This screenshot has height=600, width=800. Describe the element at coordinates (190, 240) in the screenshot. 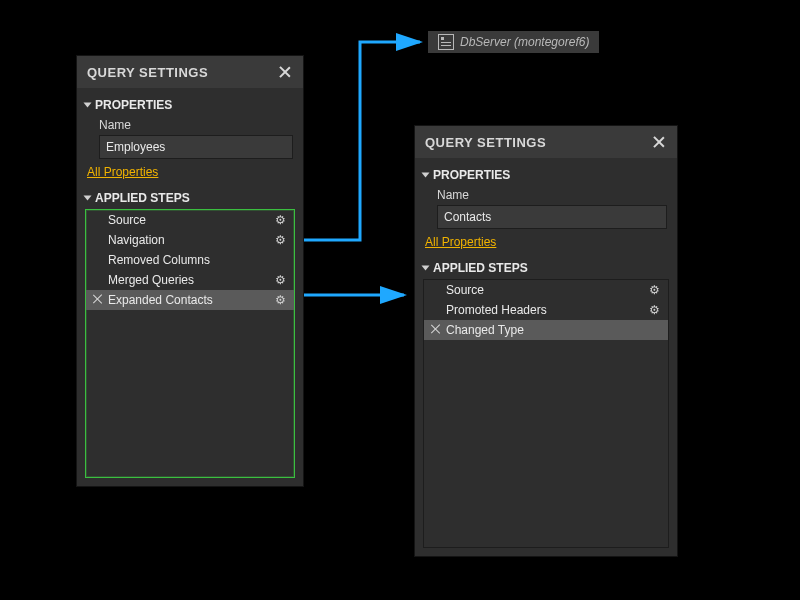

I see `applied-step: Navigation` at that location.